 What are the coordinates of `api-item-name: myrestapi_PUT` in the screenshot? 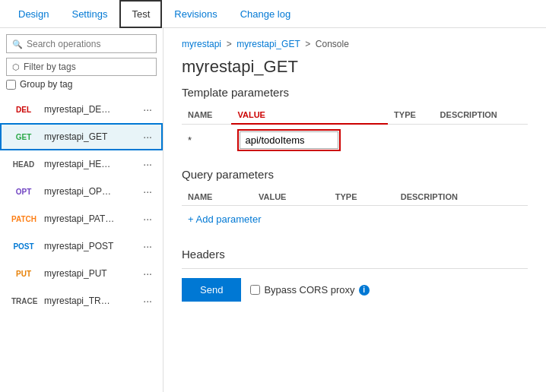 It's located at (90, 273).